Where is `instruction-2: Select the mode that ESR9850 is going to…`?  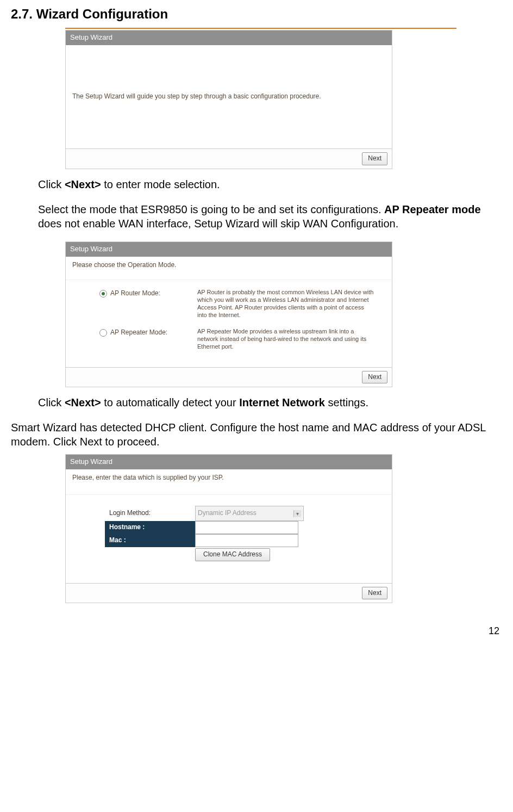 instruction-2: Select the mode that ESR9850 is going to… is located at coordinates (270, 216).